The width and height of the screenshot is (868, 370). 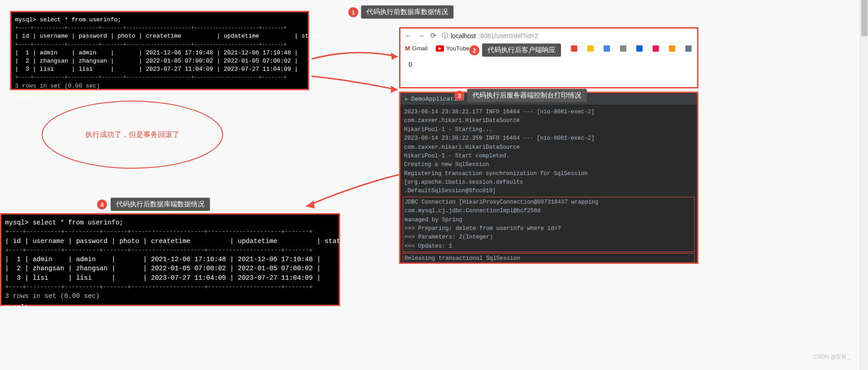 I want to click on log-line: .DefaultSqlSession@9fcc019], so click(x=549, y=191).